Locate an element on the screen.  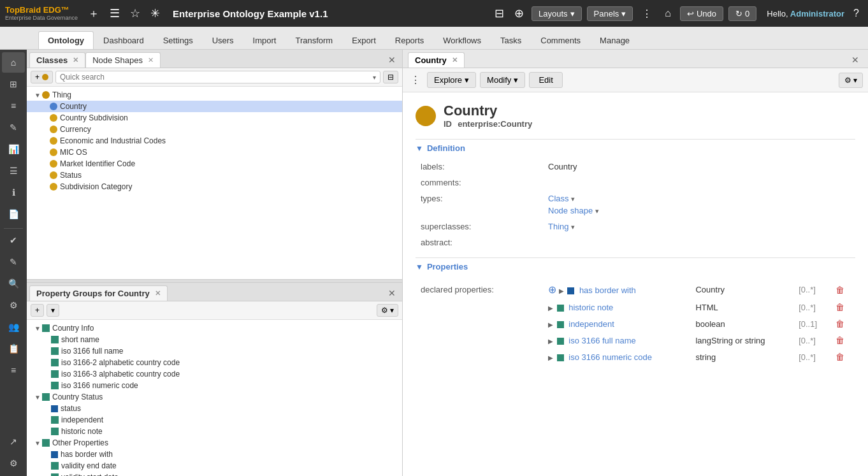
iso-num-prop-link: iso 3166 numeric code is located at coordinates (611, 357).